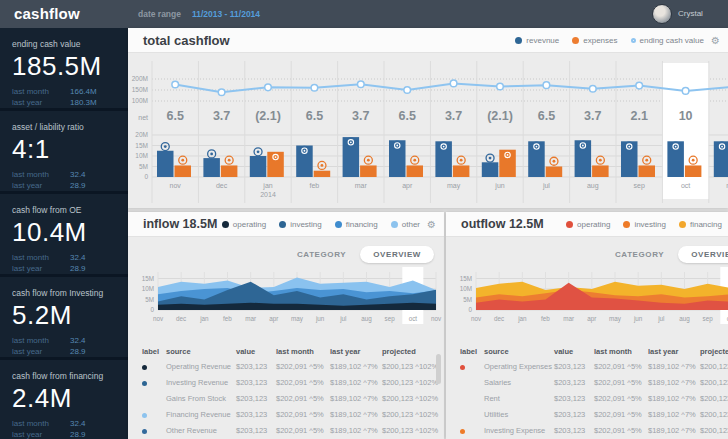 This screenshot has height=439, width=728. I want to click on last-year-value: 28.9, so click(78, 186).